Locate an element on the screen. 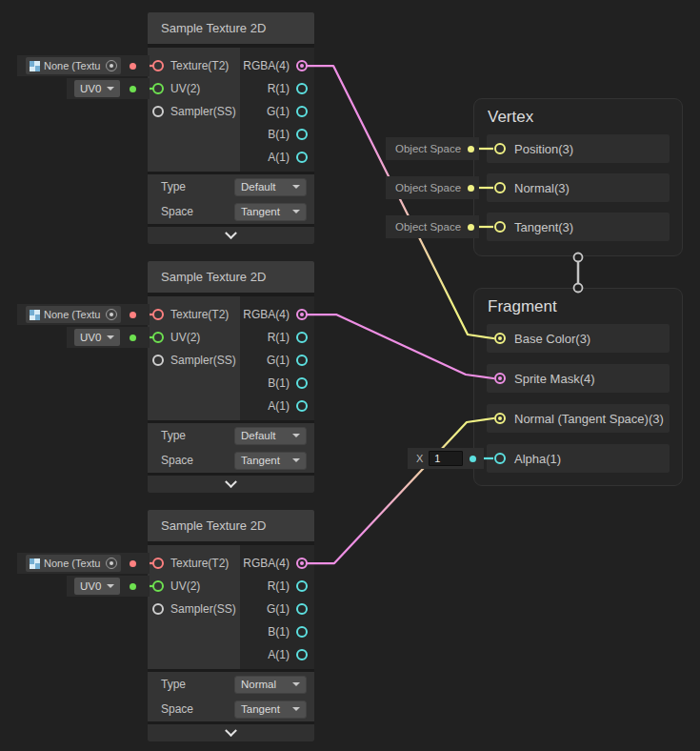 The height and width of the screenshot is (751, 700). alpha-input-port is located at coordinates (500, 458).